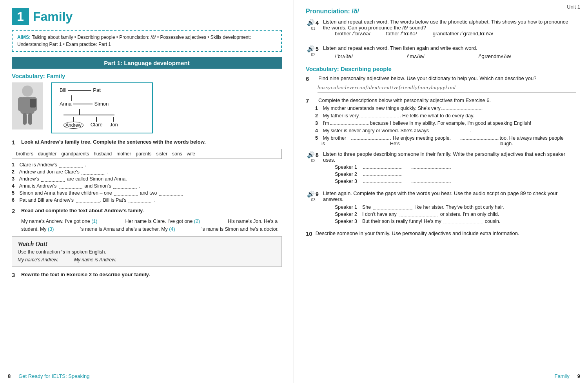 Image resolution: width=588 pixels, height=383 pixels. Describe the element at coordinates (348, 167) in the screenshot. I see `speaker-1-label: Speaker 1` at that location.